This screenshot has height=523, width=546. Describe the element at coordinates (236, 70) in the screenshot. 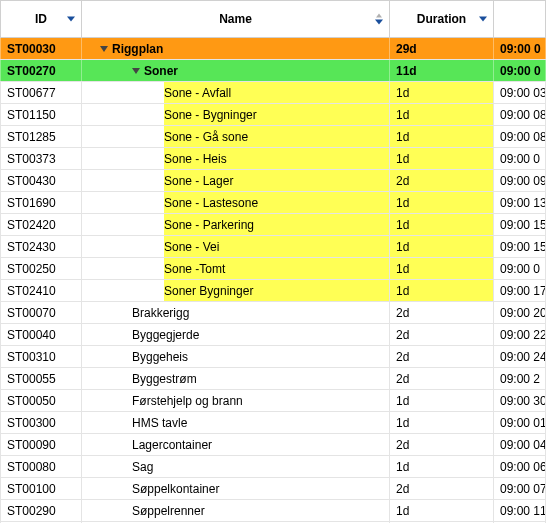

I see `cell-name: Soner` at that location.